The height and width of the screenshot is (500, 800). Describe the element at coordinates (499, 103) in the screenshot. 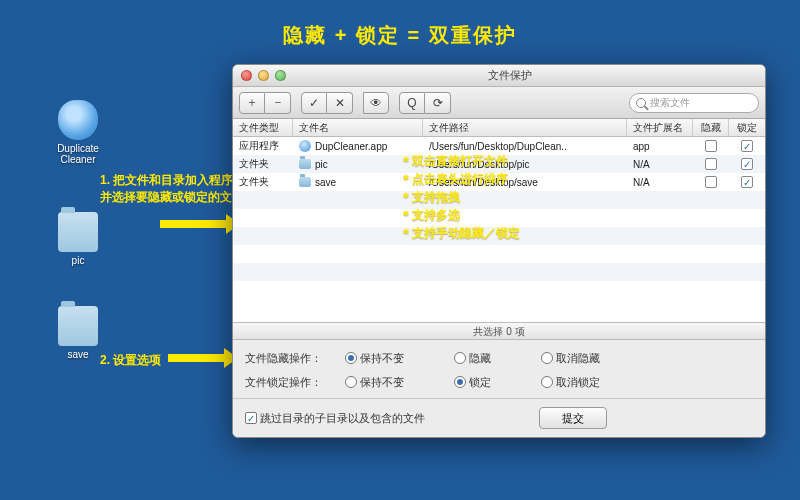

I see `toolbar: ＋ － ✓ ✕ 👁 Q ⟳ 搜索文件` at that location.